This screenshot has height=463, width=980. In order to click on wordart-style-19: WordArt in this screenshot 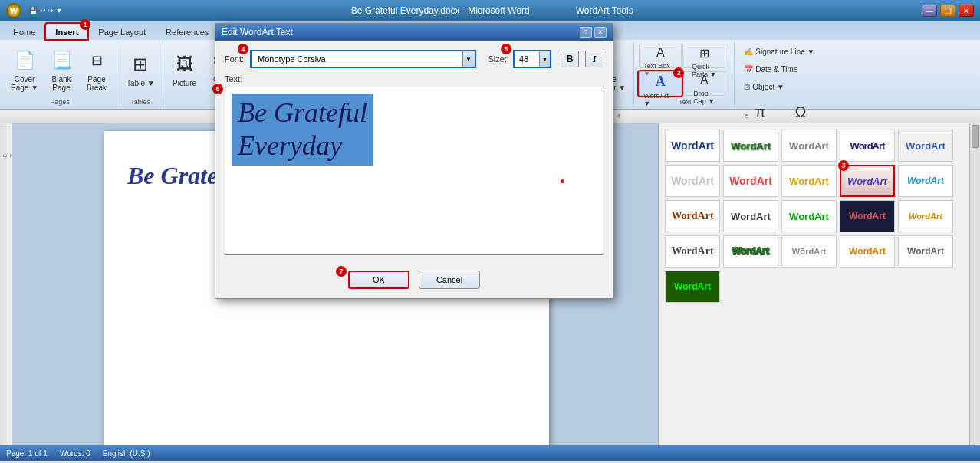, I will do `click(867, 251)`.